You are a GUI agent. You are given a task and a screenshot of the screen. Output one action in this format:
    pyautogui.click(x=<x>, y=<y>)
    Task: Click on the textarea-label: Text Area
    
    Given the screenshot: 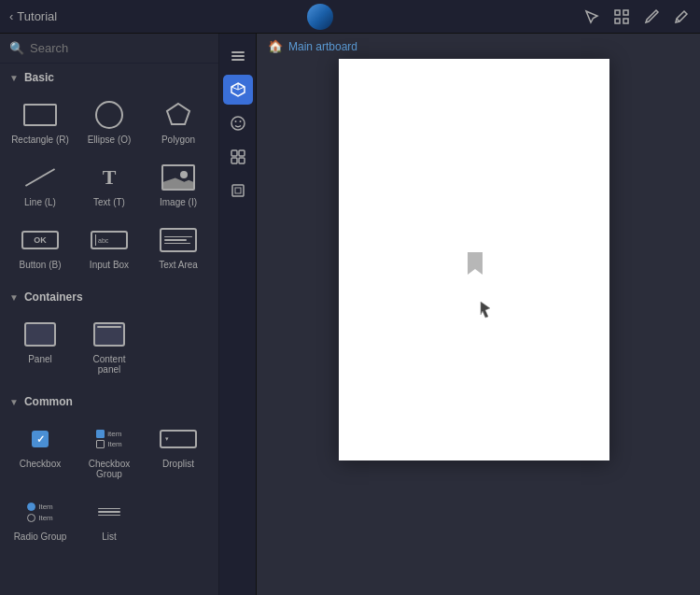 What is the action you would take?
    pyautogui.click(x=178, y=265)
    